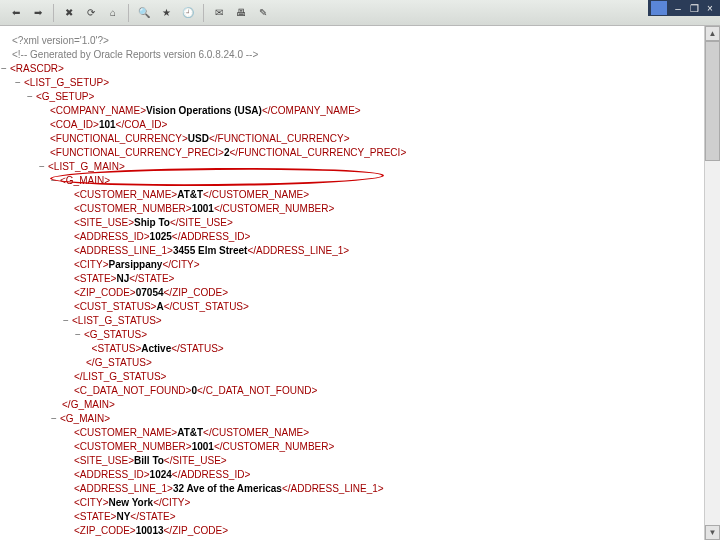  I want to click on forward-icon: ➡, so click(38, 13).